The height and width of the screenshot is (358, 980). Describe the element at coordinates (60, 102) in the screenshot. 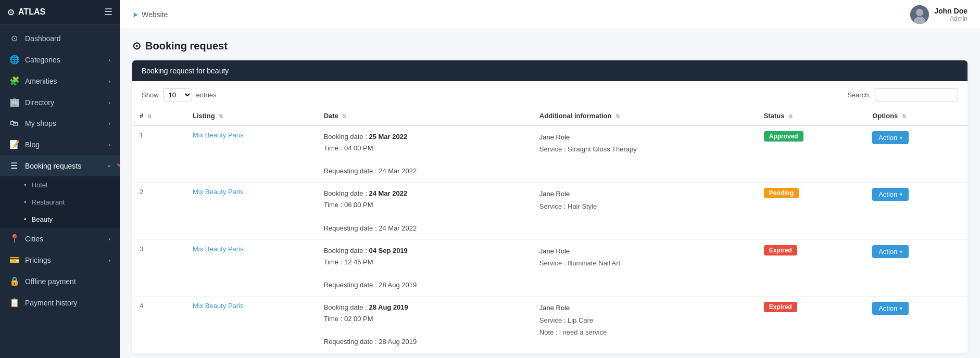

I see `sidebar-item-directory: 🏢 Directory ›` at that location.